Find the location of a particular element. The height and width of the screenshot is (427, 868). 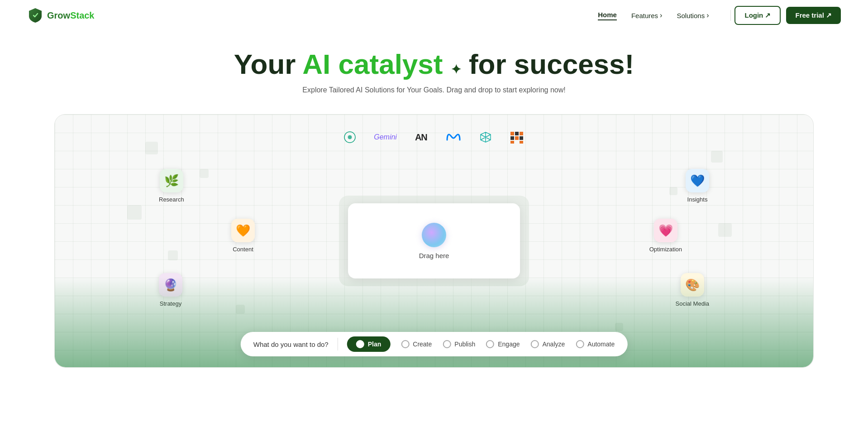

research-label: Research is located at coordinates (172, 199).